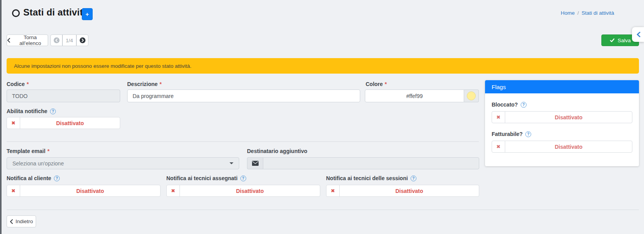 The width and height of the screenshot is (644, 234). Describe the element at coordinates (638, 34) in the screenshot. I see `panel-collapse-tab` at that location.